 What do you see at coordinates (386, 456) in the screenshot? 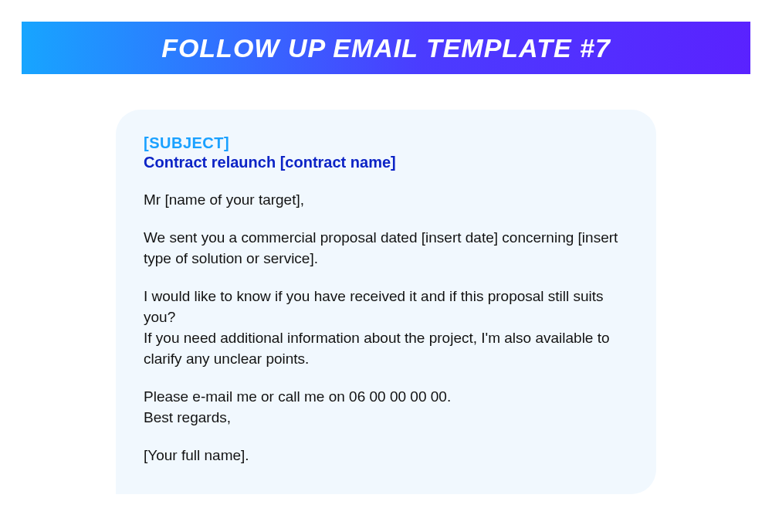
I see `signoff: [Your full name].` at bounding box center [386, 456].